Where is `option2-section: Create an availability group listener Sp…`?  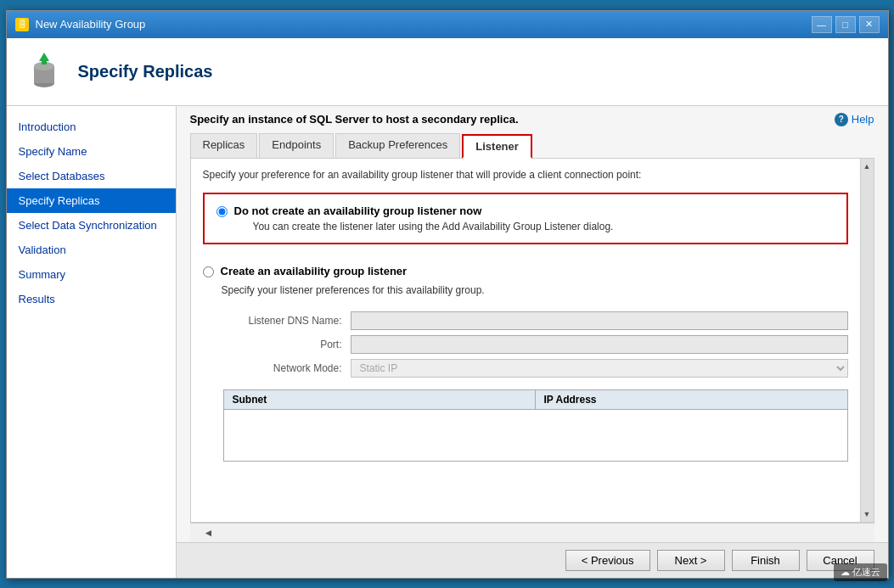 option2-section: Create an availability group listener Sp… is located at coordinates (526, 280).